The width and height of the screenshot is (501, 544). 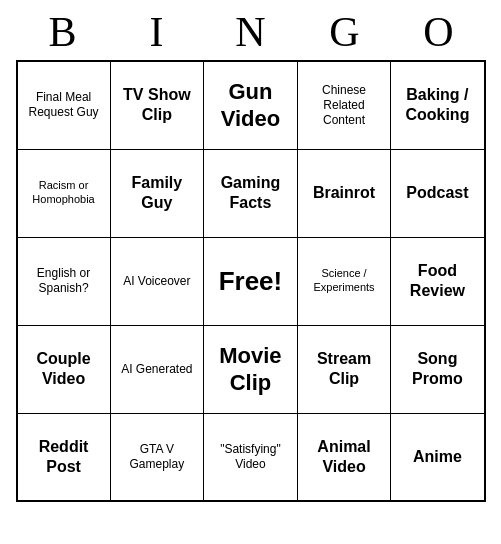 What do you see at coordinates (157, 193) in the screenshot?
I see `cell-r1-c1: Family Guy` at bounding box center [157, 193].